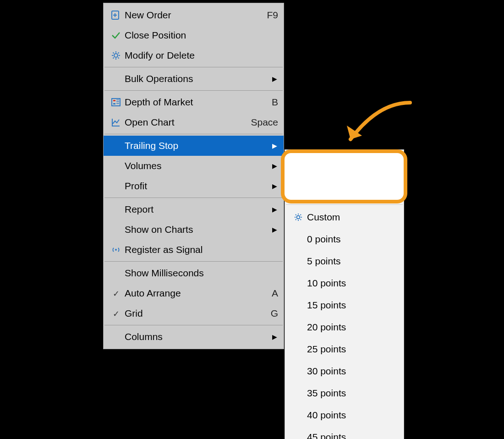  I want to click on menu-item-grid: Grid G, so click(193, 313).